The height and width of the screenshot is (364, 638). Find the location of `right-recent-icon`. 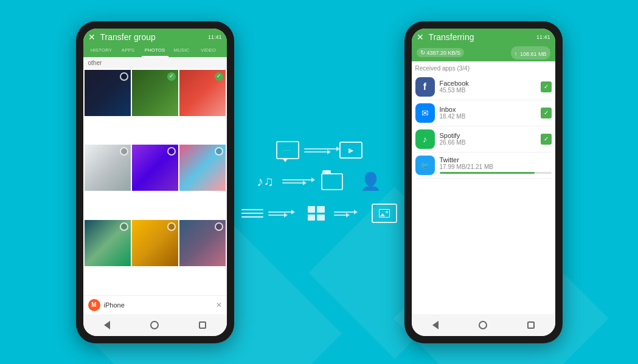

right-recent-icon is located at coordinates (531, 325).